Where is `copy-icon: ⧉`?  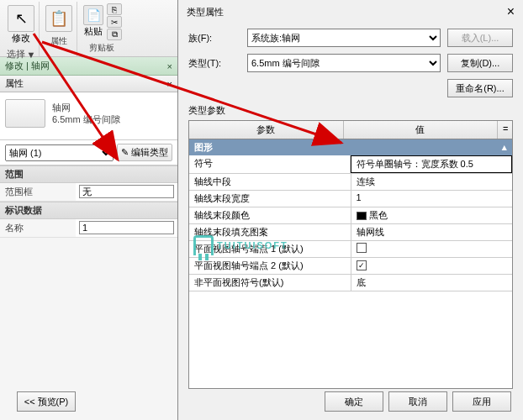 copy-icon: ⧉ is located at coordinates (114, 34).